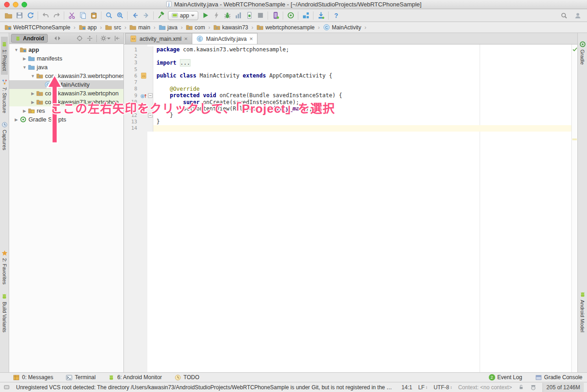  Describe the element at coordinates (109, 16) in the screenshot. I see `find-icon` at that location.